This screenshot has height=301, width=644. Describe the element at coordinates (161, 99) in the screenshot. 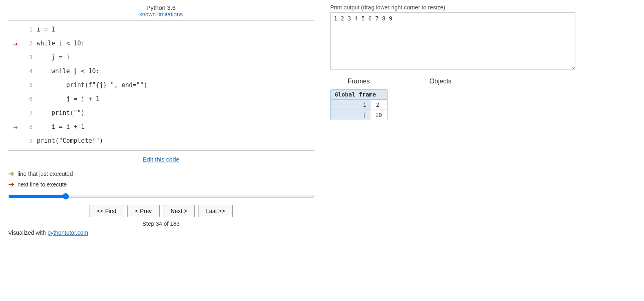

I see `code-line: ➔6 j = j + 1` at that location.